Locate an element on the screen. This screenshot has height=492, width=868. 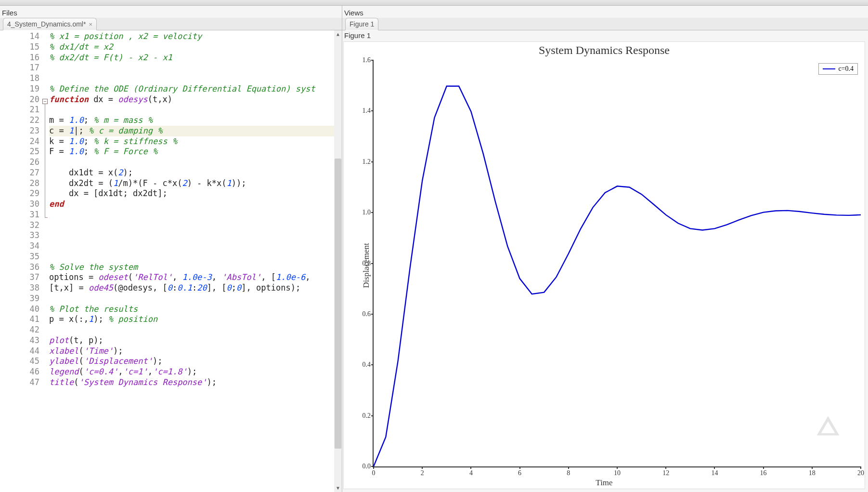
toolbar-strip is located at coordinates (434, 3).